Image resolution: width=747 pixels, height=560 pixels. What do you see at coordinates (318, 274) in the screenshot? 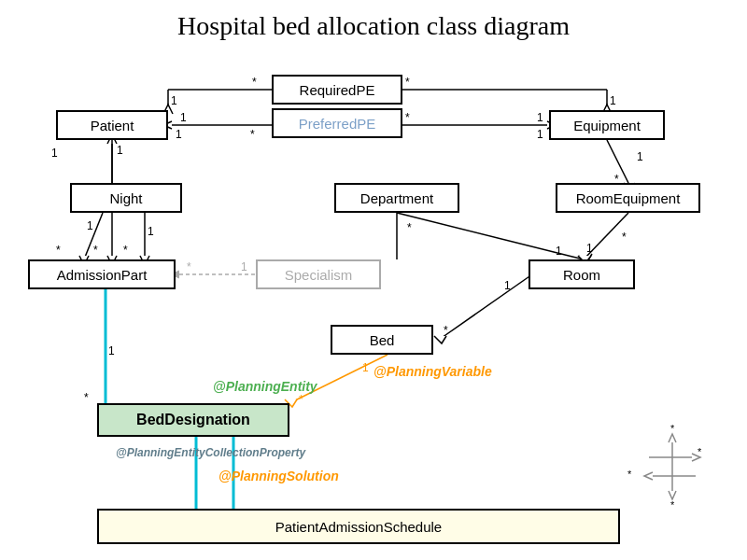
I see `box-specialism: Specialism` at bounding box center [318, 274].